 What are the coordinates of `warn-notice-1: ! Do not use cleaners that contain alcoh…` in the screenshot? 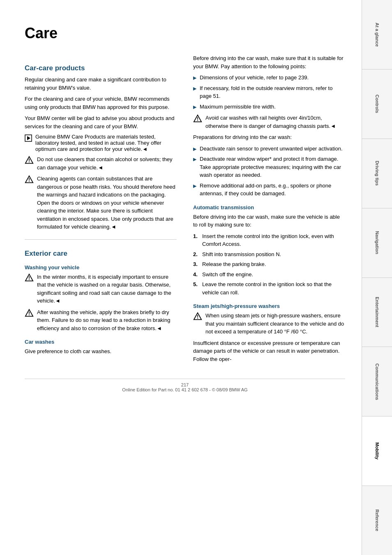 It's located at (101, 164).